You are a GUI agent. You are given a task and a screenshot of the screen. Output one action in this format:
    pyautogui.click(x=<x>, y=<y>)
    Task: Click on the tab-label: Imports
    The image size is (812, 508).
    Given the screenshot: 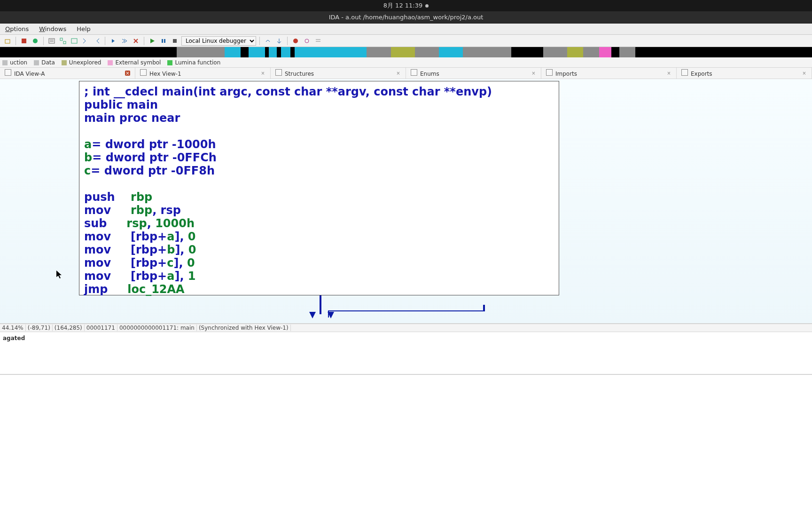 What is the action you would take?
    pyautogui.click(x=566, y=74)
    